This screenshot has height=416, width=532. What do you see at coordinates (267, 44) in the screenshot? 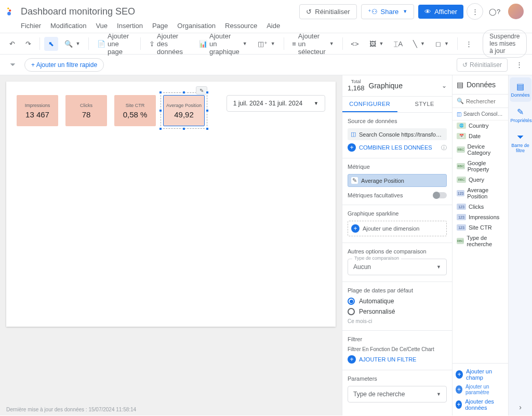
I see `community-viz-button: ◫⁺▼` at bounding box center [267, 44].